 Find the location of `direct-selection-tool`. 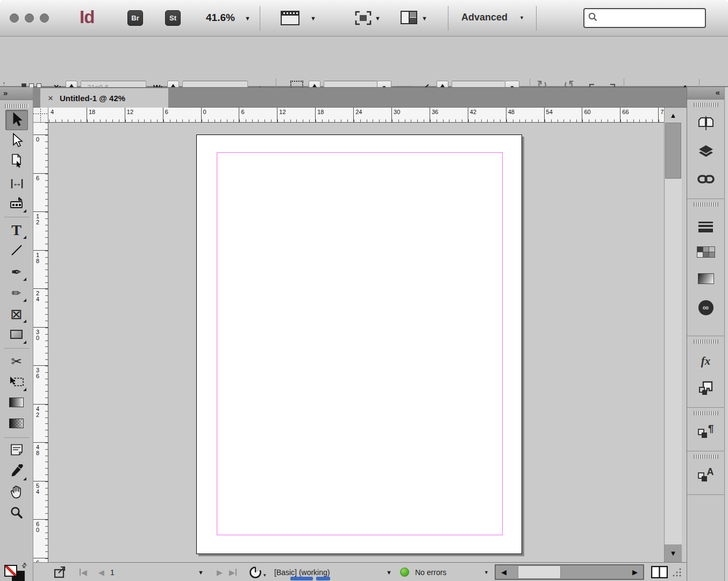

direct-selection-tool is located at coordinates (17, 141).